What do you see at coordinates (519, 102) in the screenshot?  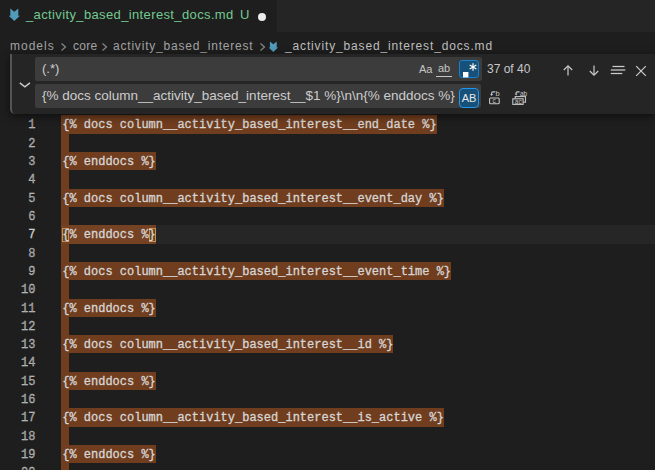 I see `svg-text: ac` at bounding box center [519, 102].